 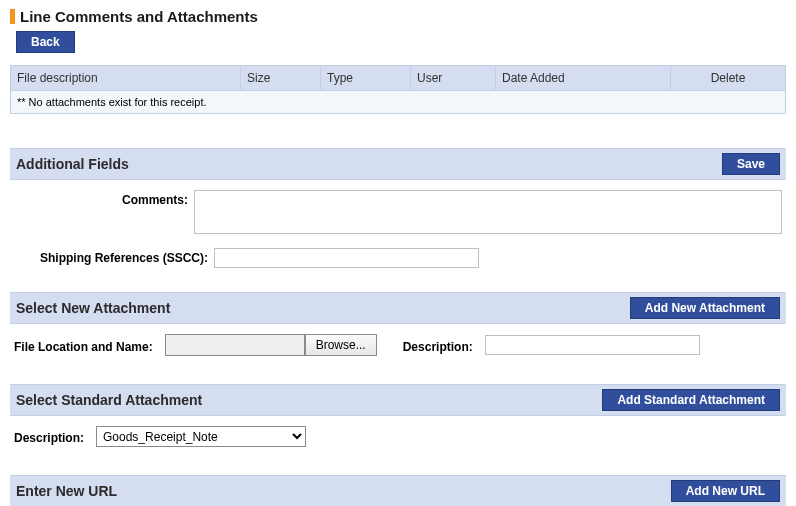 What do you see at coordinates (346, 258) in the screenshot?
I see `sscc-input` at bounding box center [346, 258].